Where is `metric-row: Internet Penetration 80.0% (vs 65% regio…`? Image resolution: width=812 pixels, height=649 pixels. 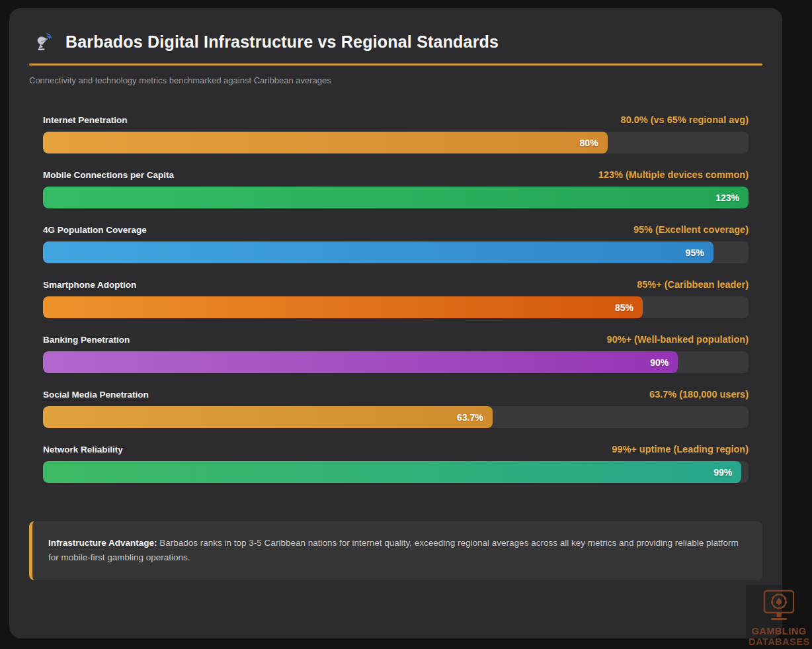 metric-row: Internet Penetration 80.0% (vs 65% regio… is located at coordinates (395, 134).